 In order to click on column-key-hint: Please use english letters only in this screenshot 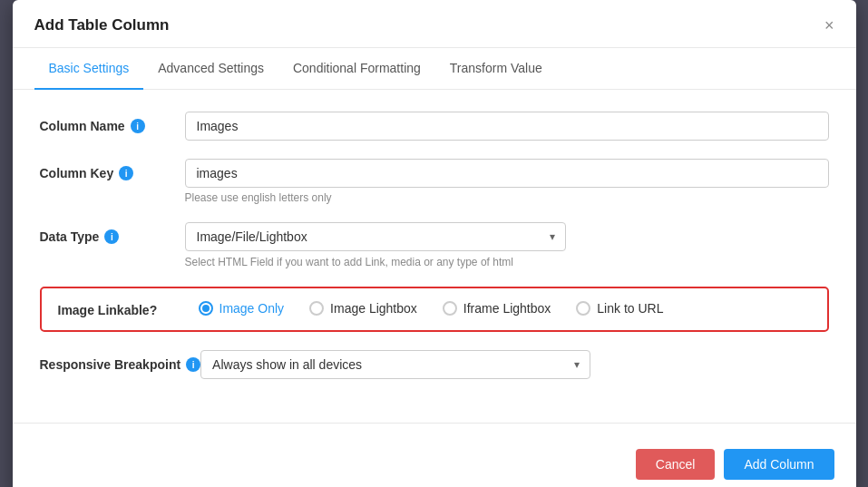, I will do `click(507, 198)`.